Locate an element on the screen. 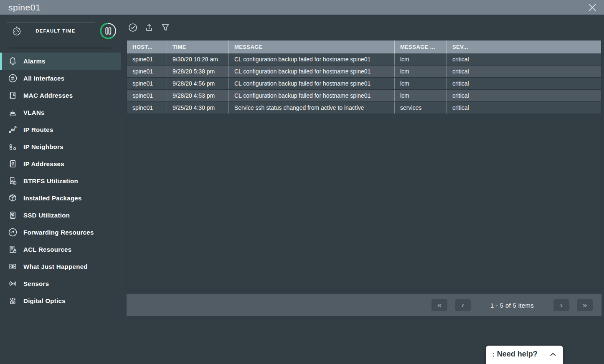 This screenshot has height=364, width=604. location-book-icon is located at coordinates (13, 164).